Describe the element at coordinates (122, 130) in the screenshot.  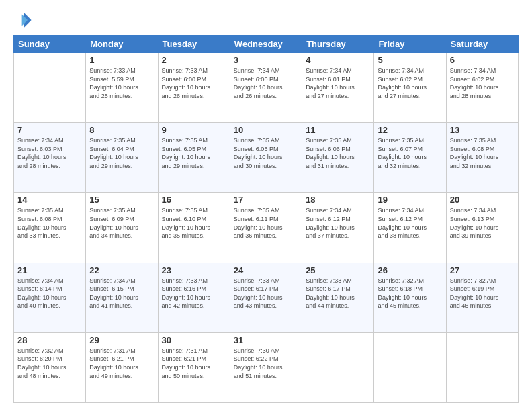
I see `day-number: 8` at that location.